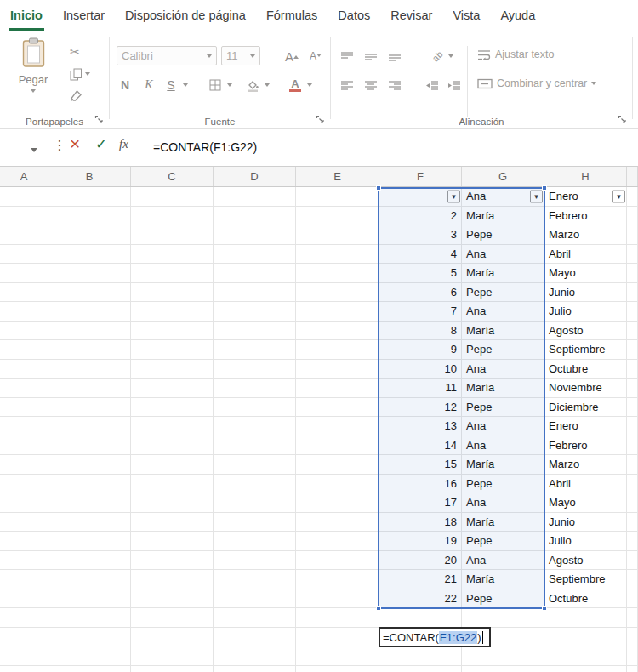 The height and width of the screenshot is (672, 638). Describe the element at coordinates (420, 579) in the screenshot. I see `cell-F21: 21` at that location.